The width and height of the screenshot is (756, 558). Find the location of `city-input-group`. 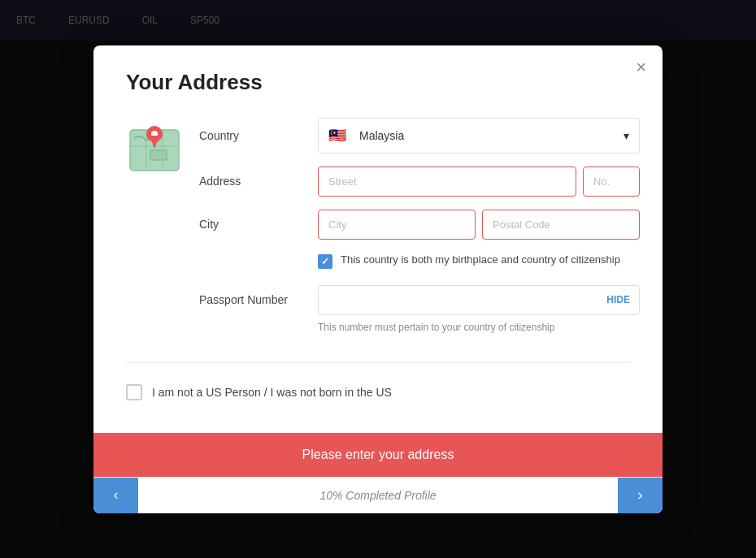

city-input-group is located at coordinates (479, 224).